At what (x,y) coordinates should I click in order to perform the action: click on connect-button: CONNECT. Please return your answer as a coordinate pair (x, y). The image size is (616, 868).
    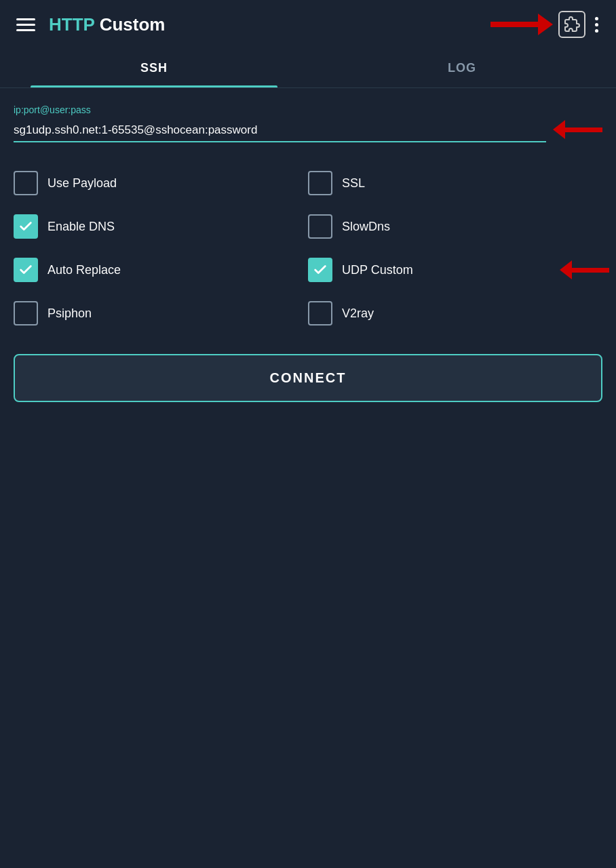
    Looking at the image, I should click on (308, 378).